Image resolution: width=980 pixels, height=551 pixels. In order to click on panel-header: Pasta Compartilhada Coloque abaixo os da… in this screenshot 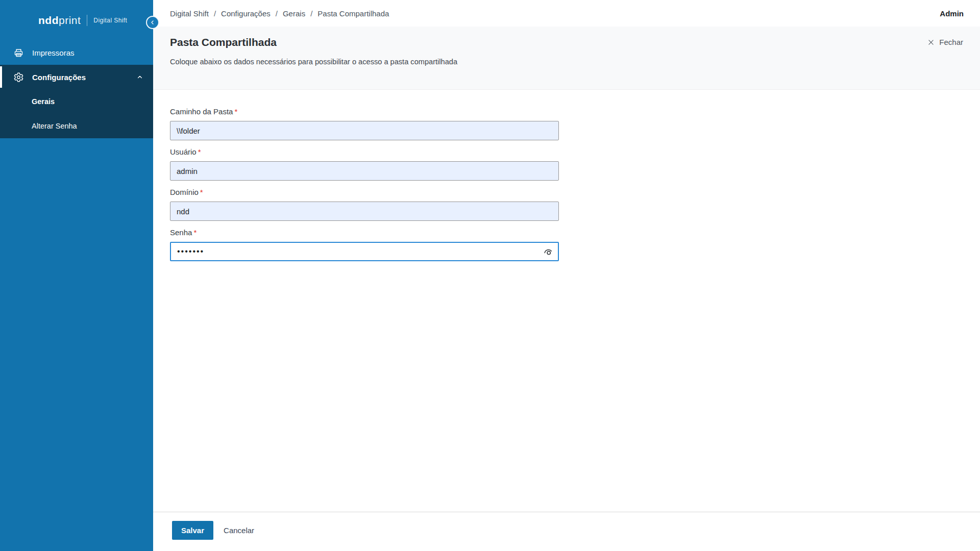, I will do `click(567, 58)`.